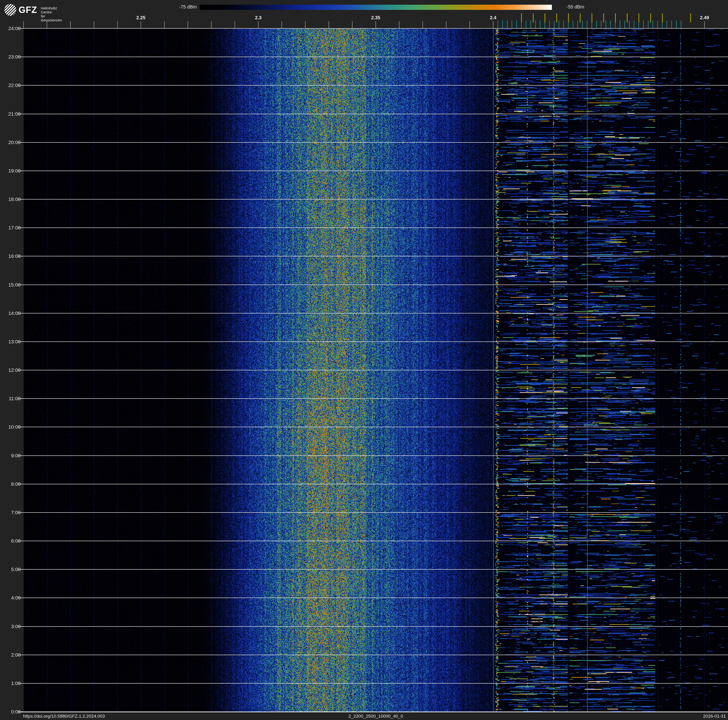  Describe the element at coordinates (51, 14) in the screenshot. I see `gfz-logo-name: Helmholtz Centrefor Geosciences` at that location.